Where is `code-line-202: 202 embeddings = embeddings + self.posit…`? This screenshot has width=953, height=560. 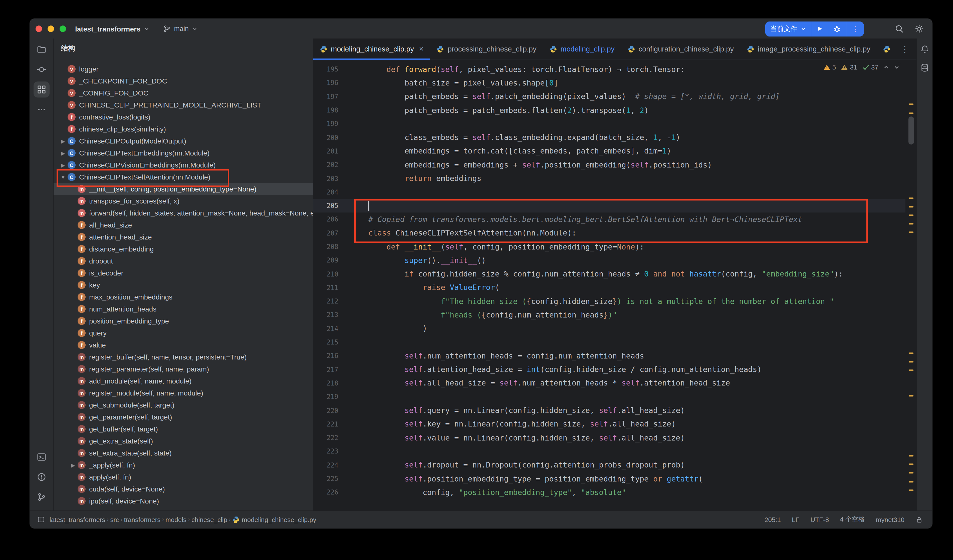
code-line-202: 202 embeddings = embeddings + self.posit… is located at coordinates (610, 165).